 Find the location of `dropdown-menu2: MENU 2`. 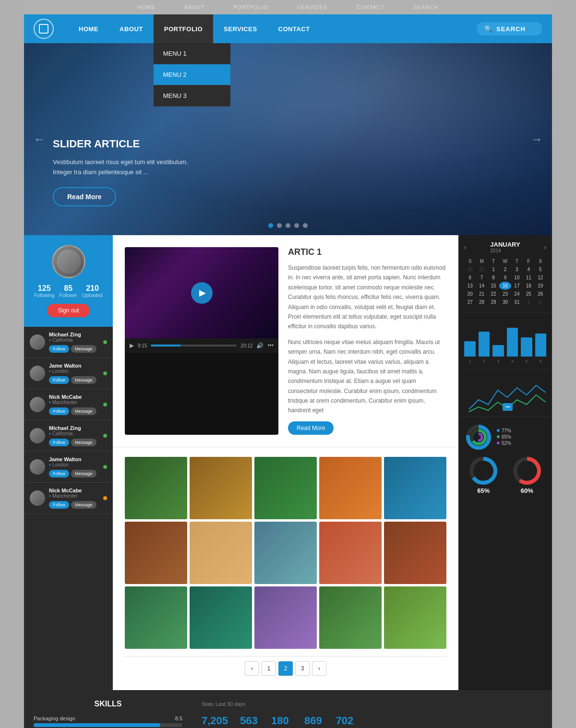

dropdown-menu2: MENU 2 is located at coordinates (192, 75).